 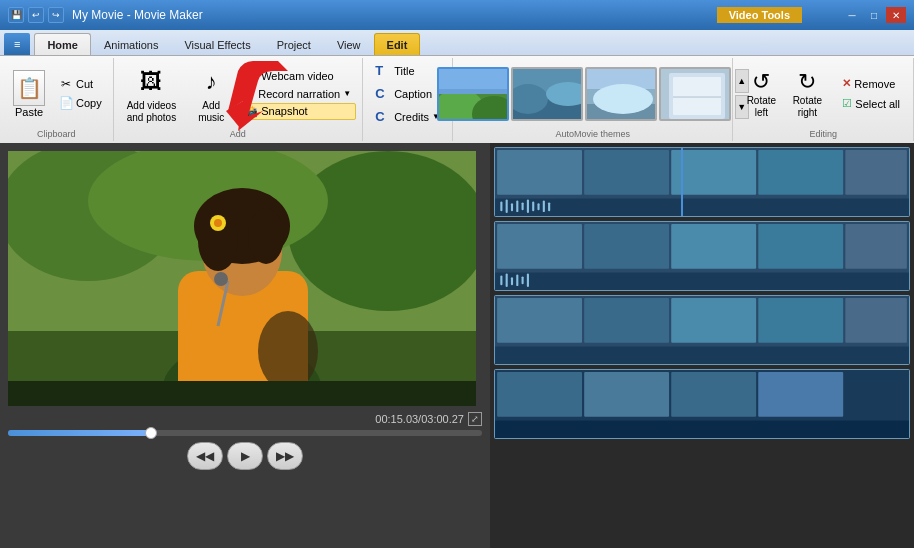 I want to click on text-group-content: T Title C Caption C Credits ▼, so click(x=408, y=94).